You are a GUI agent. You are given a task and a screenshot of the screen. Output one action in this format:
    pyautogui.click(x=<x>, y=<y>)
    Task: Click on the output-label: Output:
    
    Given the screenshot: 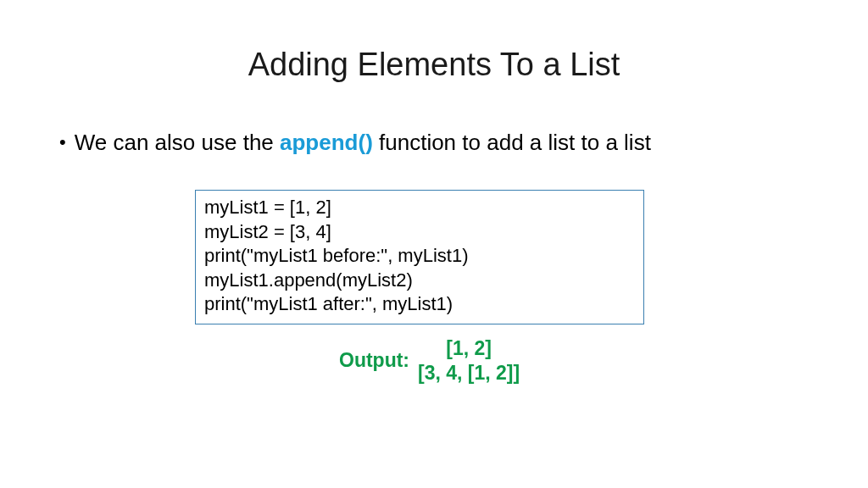 What is the action you would take?
    pyautogui.click(x=375, y=361)
    